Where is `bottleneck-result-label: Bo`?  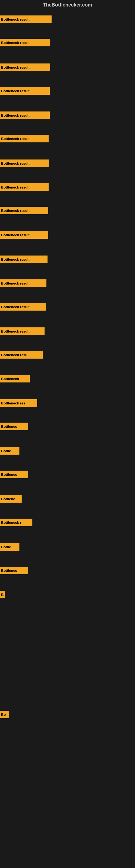 bottleneck-result-label: Bo is located at coordinates (3, 715).